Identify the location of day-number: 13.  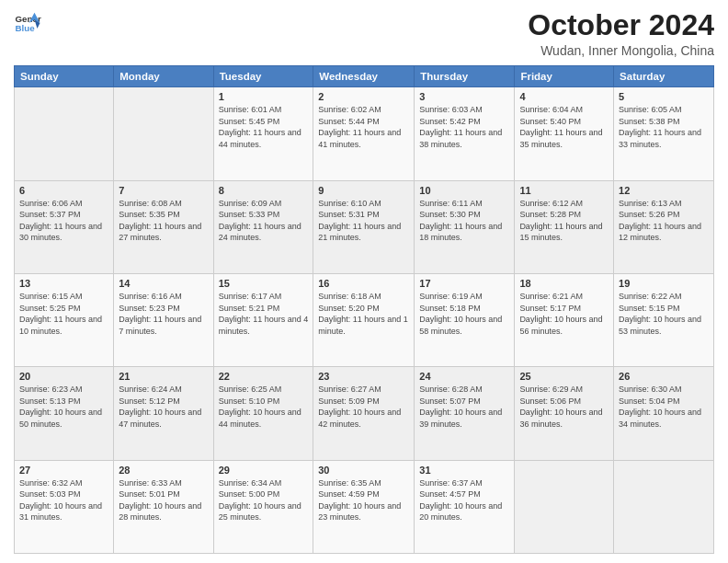
(64, 283).